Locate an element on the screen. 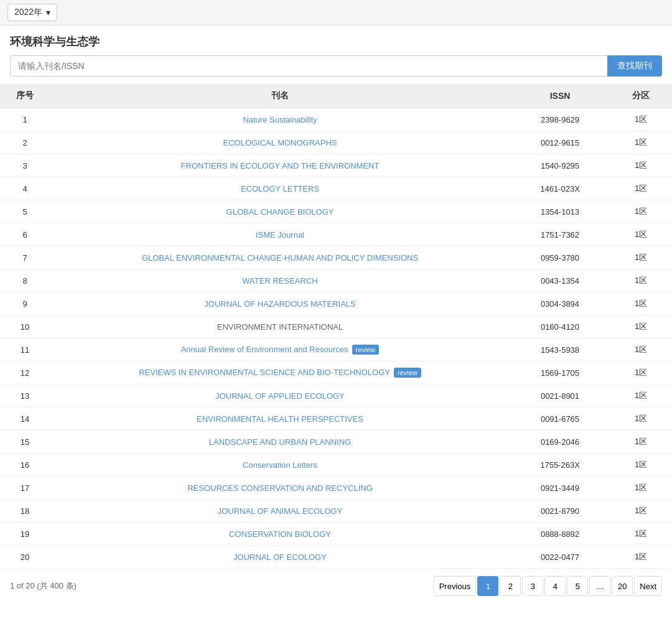  page-4-button: 4 is located at coordinates (555, 586).